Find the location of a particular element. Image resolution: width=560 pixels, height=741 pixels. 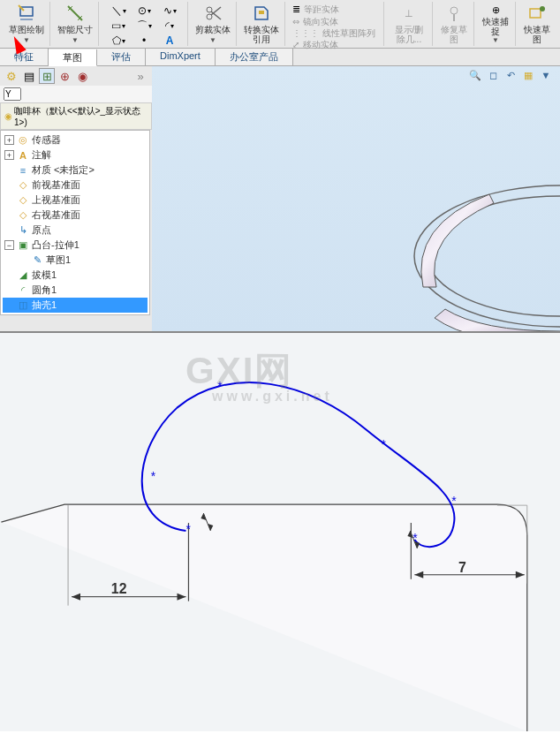

fillet-tool: ◜▾ is located at coordinates (170, 26).